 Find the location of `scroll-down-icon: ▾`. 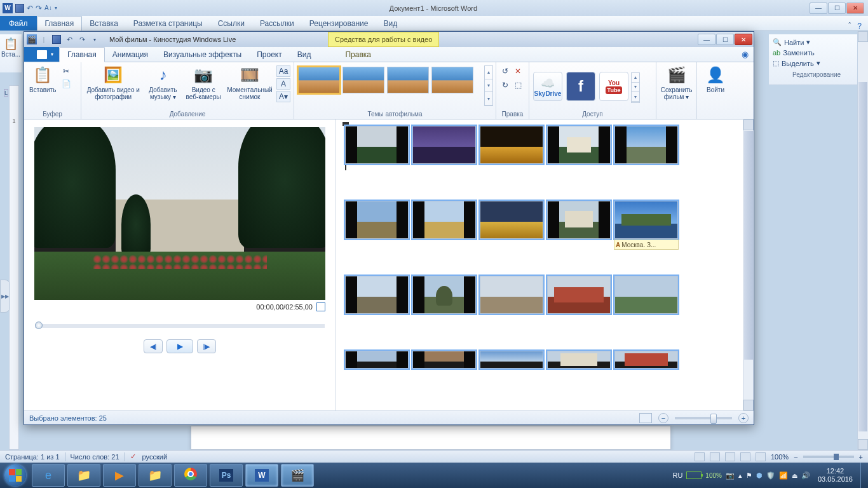

scroll-down-icon: ▾ is located at coordinates (489, 86).